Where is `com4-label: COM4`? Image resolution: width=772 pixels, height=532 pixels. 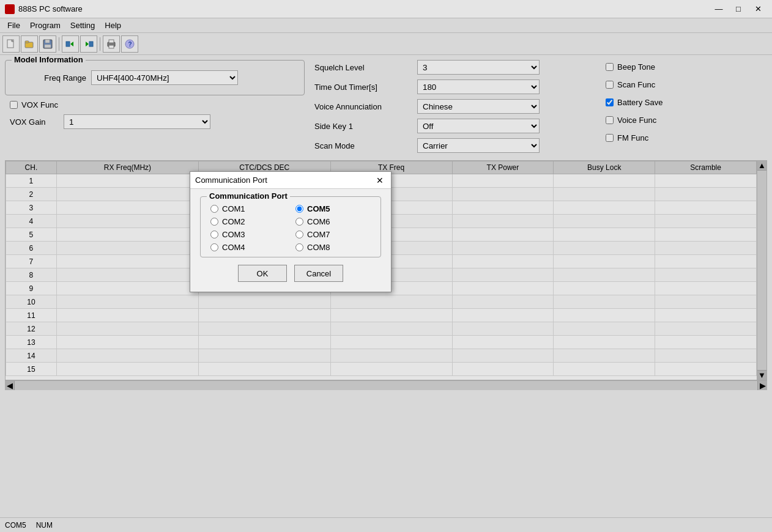 com4-label: COM4 is located at coordinates (234, 247).